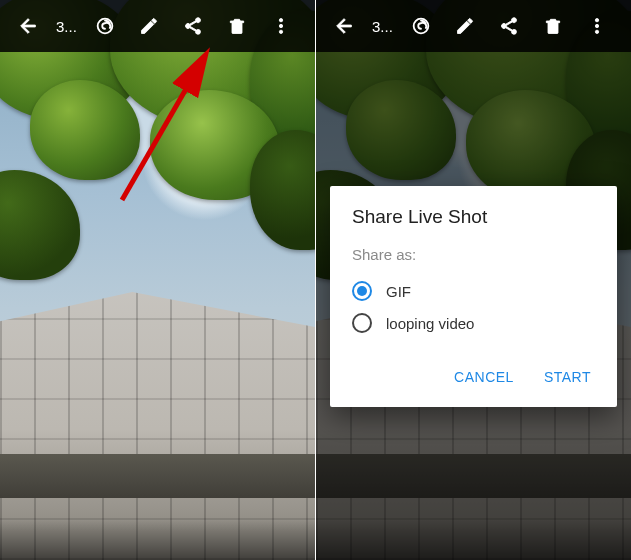 This screenshot has width=631, height=560. I want to click on cancel-button: CANCEL, so click(484, 377).